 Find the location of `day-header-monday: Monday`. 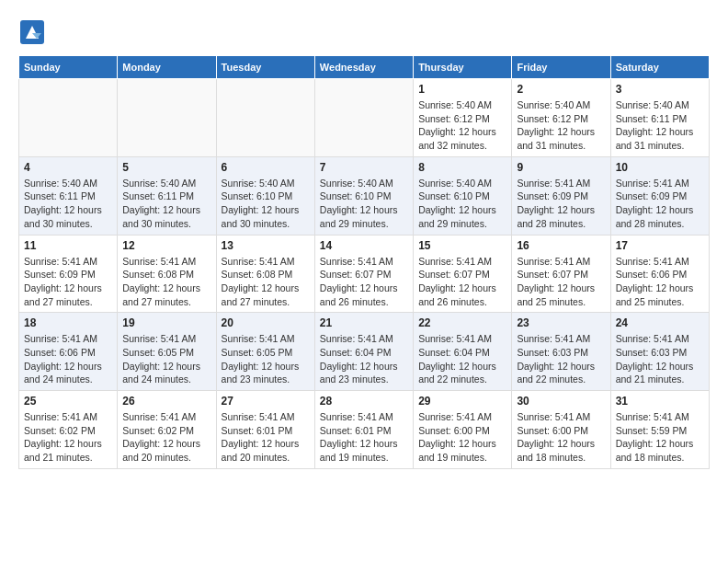

day-header-monday: Monday is located at coordinates (167, 68).